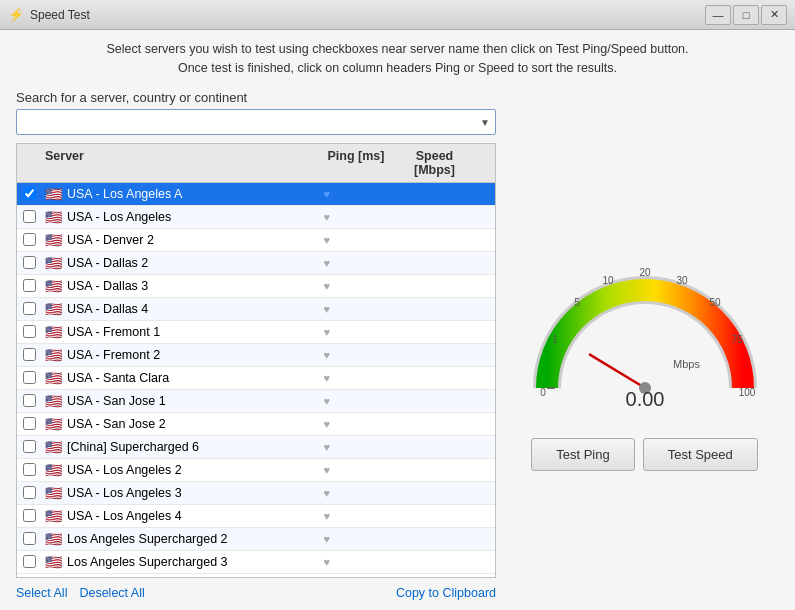 The height and width of the screenshot is (610, 795). Describe the element at coordinates (356, 163) in the screenshot. I see `header-ping: Ping [ms]` at that location.